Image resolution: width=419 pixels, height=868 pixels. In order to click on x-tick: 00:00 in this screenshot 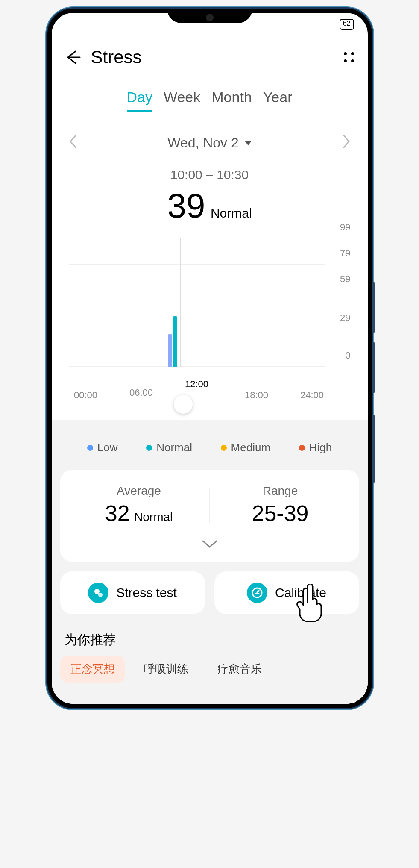, I will do `click(85, 395)`.